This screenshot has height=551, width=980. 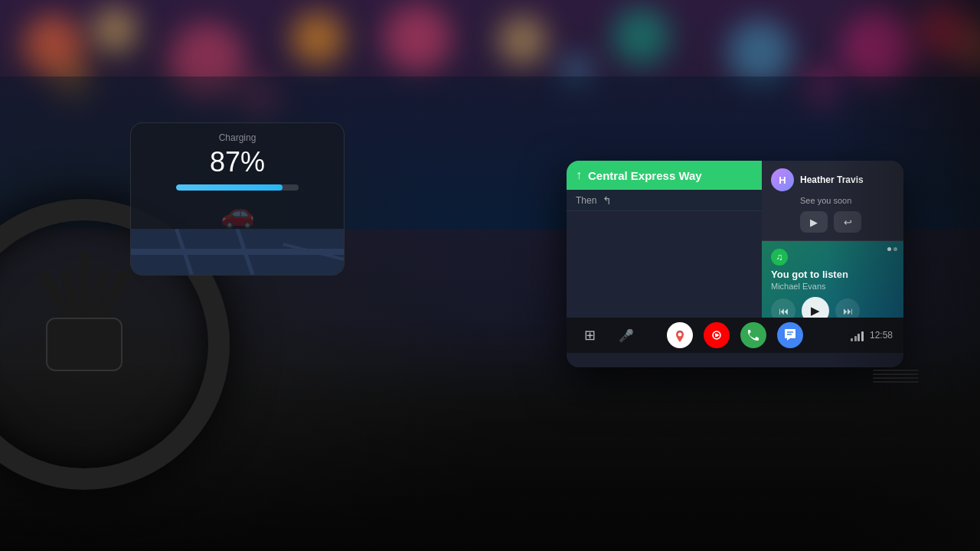 What do you see at coordinates (237, 214) in the screenshot?
I see `car-silhouette: 🚗` at bounding box center [237, 214].